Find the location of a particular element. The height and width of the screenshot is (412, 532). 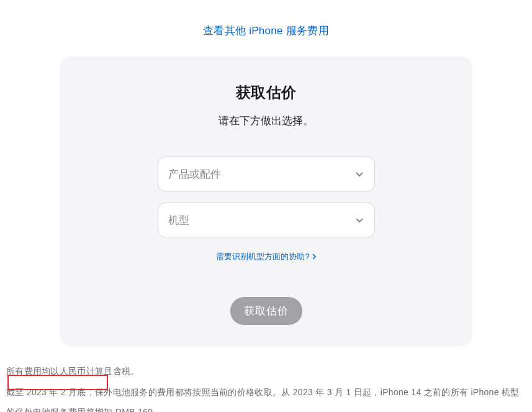

card-title: 获取估价 is located at coordinates (266, 93).